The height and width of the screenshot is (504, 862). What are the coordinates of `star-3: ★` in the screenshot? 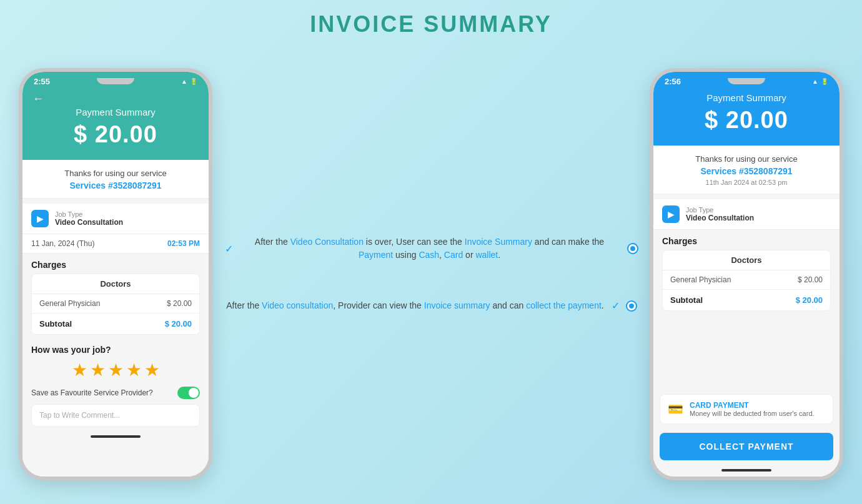 It's located at (116, 370).